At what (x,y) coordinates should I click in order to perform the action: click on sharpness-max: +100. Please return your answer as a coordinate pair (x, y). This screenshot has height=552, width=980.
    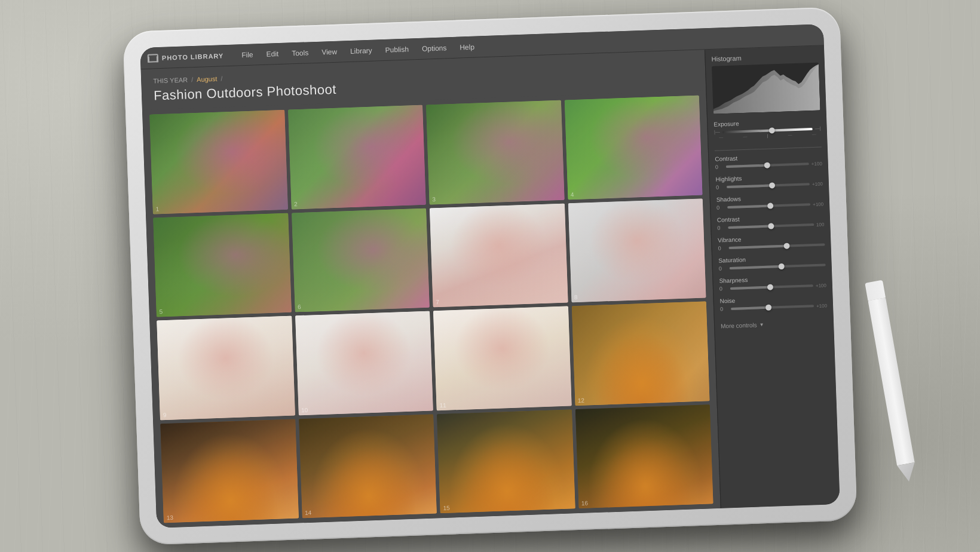
    Looking at the image, I should click on (821, 286).